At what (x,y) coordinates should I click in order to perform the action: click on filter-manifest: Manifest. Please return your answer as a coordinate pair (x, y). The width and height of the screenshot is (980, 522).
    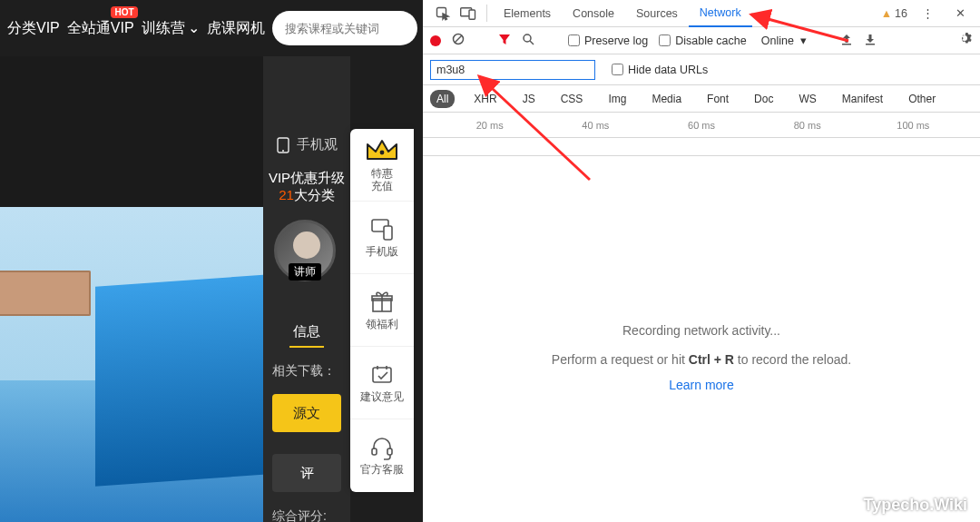
    Looking at the image, I should click on (862, 99).